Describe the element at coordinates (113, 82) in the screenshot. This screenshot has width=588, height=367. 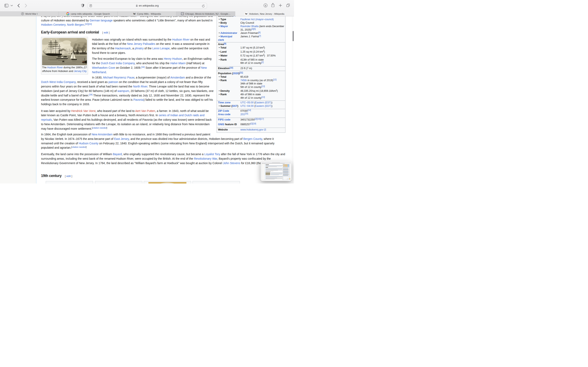
I see `wiki-link: patroon` at that location.